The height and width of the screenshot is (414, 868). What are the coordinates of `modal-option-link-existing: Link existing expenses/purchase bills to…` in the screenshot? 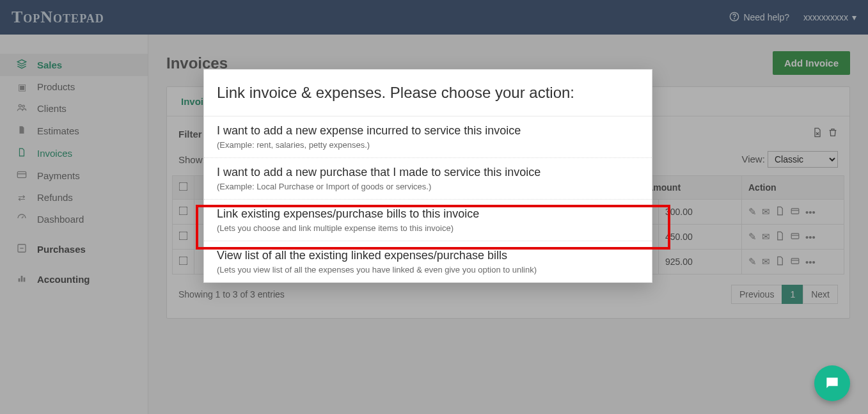 It's located at (428, 220).